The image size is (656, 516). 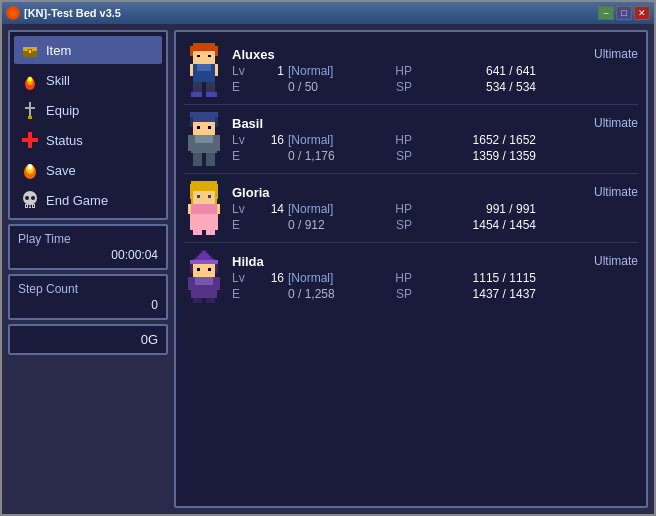 What do you see at coordinates (435, 70) in the screenshot?
I see `char-info-aluxes: Aluxes Ultimate Lv 1 [Normal] HP 641 / 6…` at bounding box center [435, 70].